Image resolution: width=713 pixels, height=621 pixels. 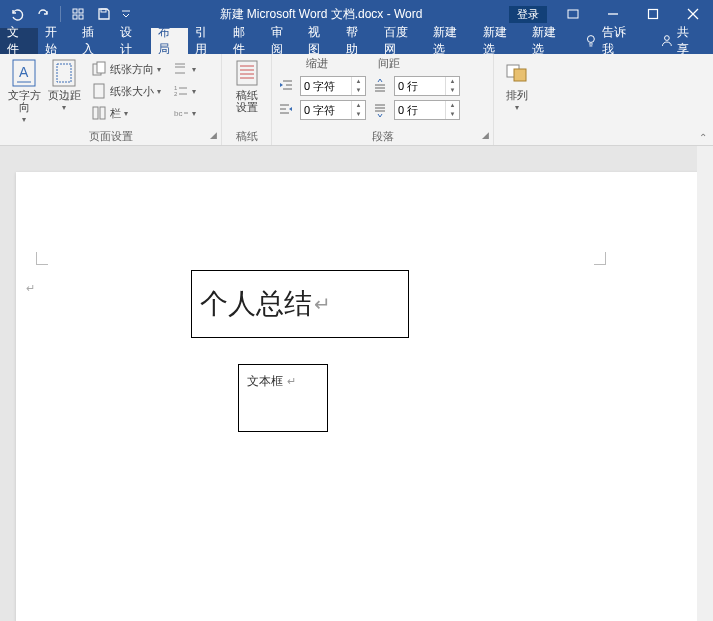 I want to click on indent-right-spinner: ▲▼, so click(x=333, y=110).